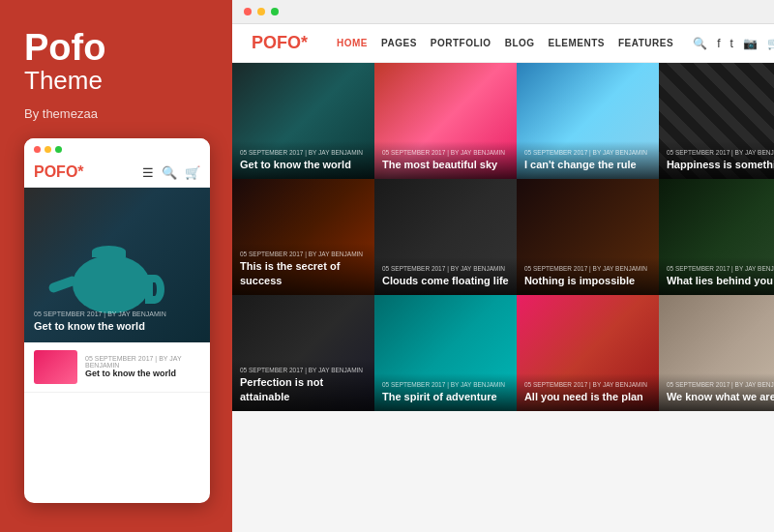 This screenshot has height=532, width=774. What do you see at coordinates (280, 43) in the screenshot?
I see `desktop-logo: POFO*` at bounding box center [280, 43].